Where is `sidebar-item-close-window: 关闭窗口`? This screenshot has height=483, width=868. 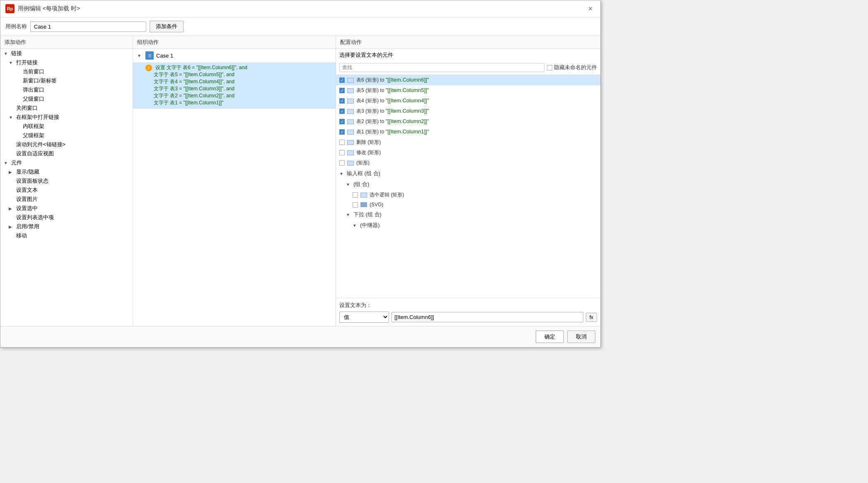
sidebar-item-close-window: 关闭窗口 is located at coordinates (66, 108).